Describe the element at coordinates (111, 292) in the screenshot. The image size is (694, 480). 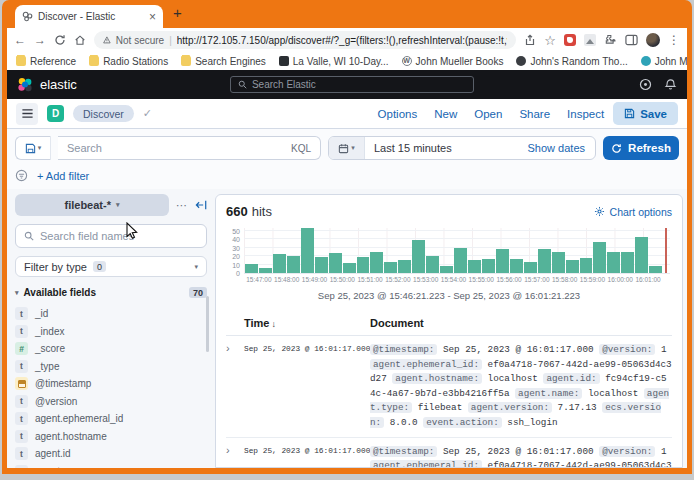
I see `available-fields-header: ▾ Available fields 70` at that location.